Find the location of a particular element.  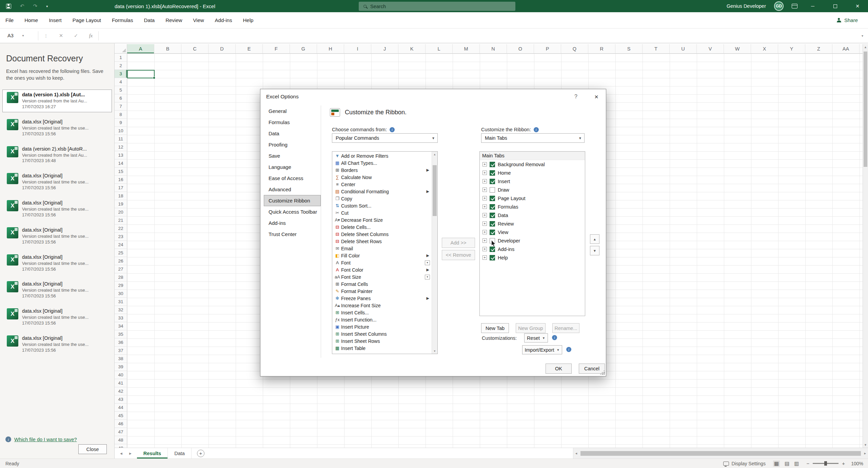

column-header: X is located at coordinates (765, 49).